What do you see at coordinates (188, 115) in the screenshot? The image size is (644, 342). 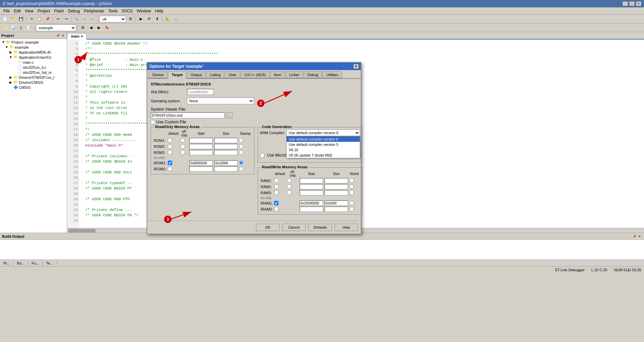 I see `sysviewer-input` at bounding box center [188, 115].